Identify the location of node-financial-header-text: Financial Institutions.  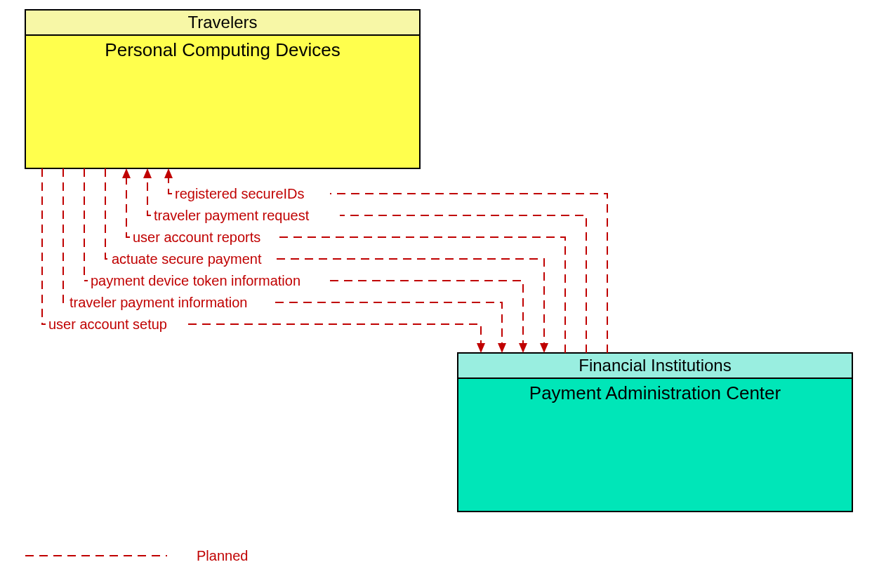
(654, 365).